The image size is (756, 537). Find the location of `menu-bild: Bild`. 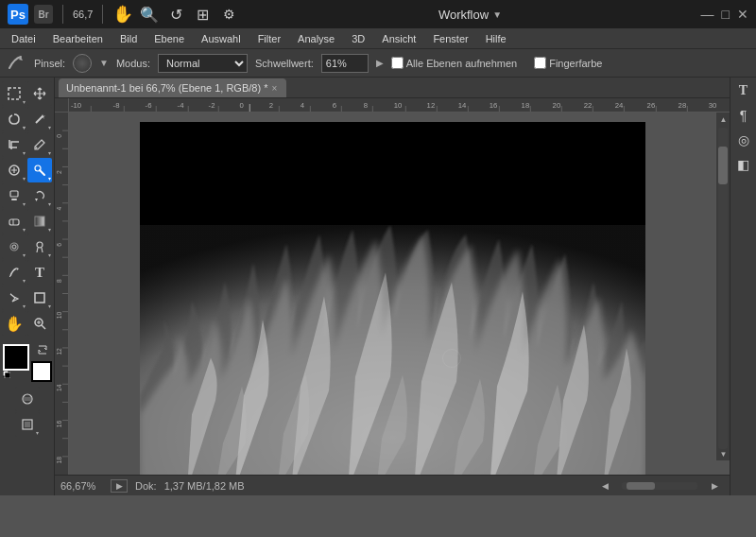

menu-bild: Bild is located at coordinates (129, 39).